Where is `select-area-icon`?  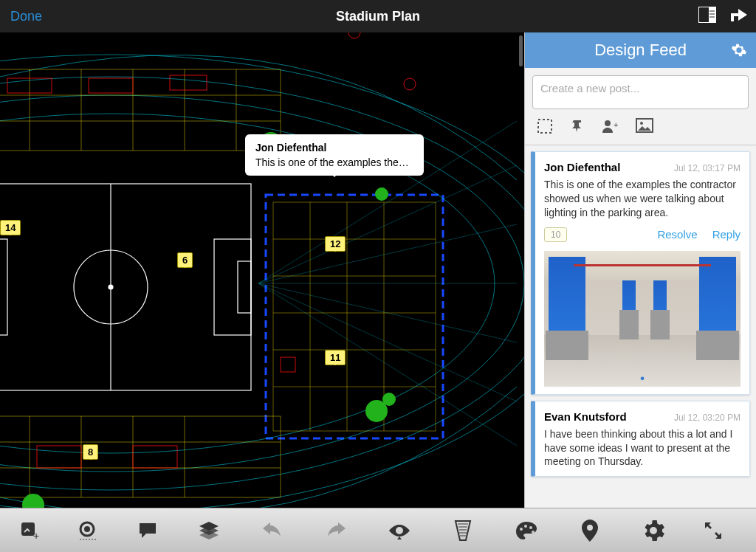
select-area-icon is located at coordinates (545, 128).